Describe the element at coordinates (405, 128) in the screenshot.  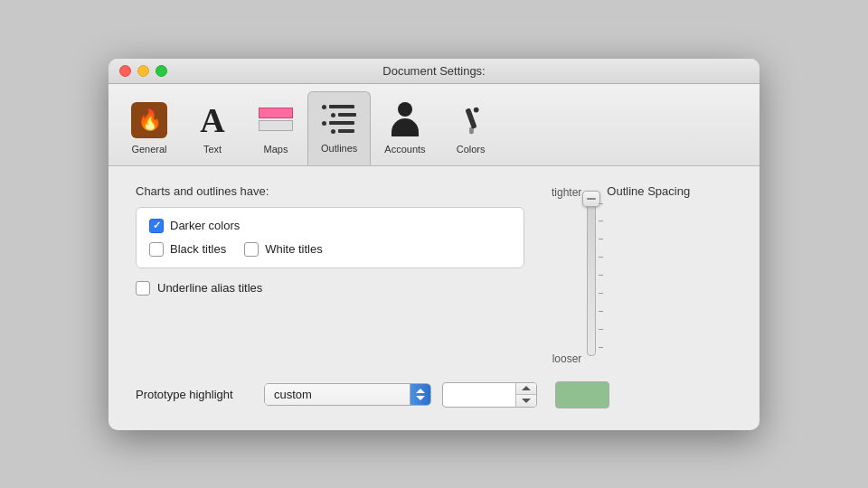
I see `tab-accounts: Accounts` at that location.